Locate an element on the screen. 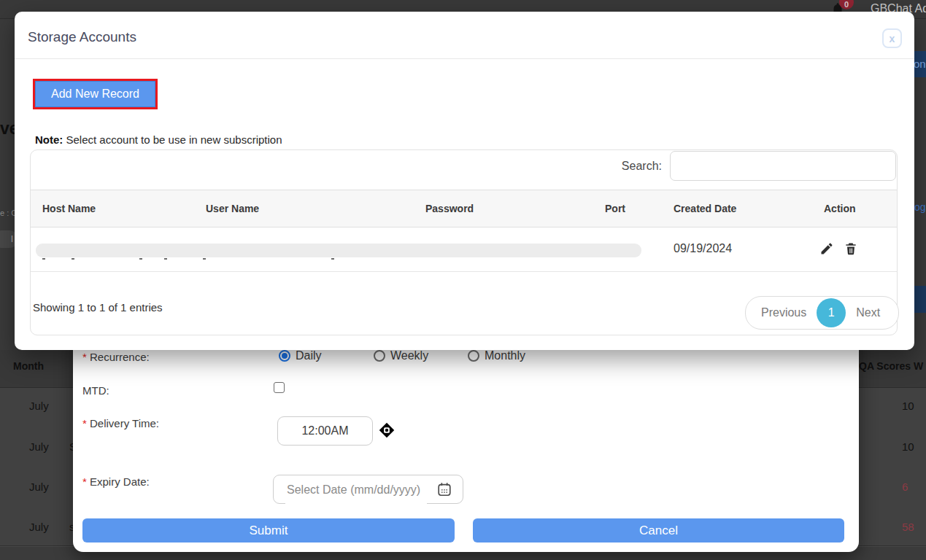 The width and height of the screenshot is (926, 560). pagination-page-1: 1 is located at coordinates (831, 313).